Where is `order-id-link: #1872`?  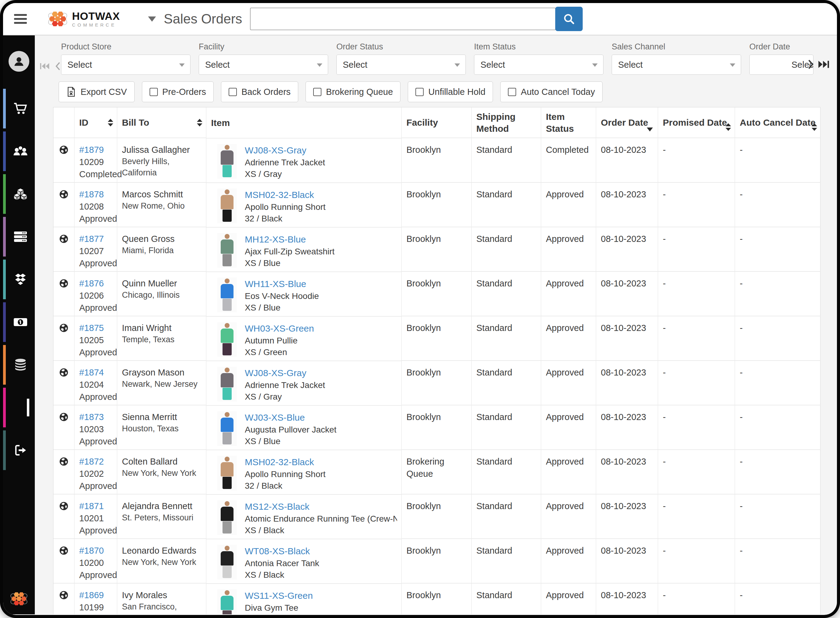 order-id-link: #1872 is located at coordinates (92, 462).